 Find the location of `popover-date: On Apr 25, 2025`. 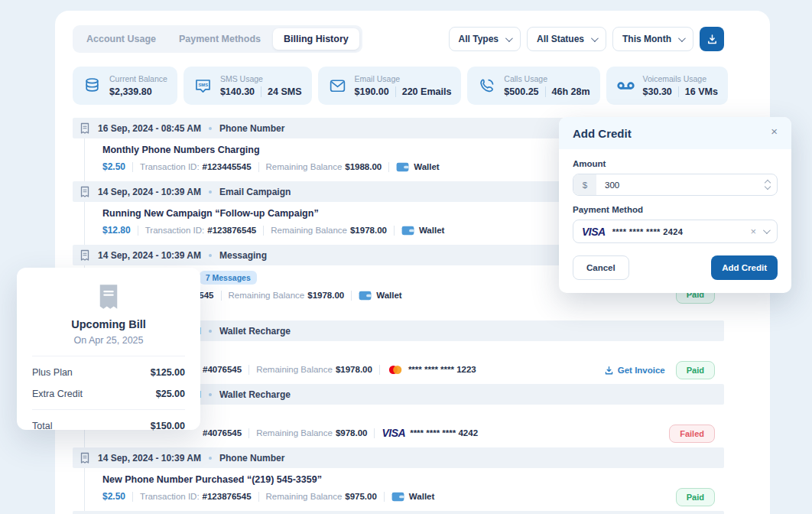

popover-date: On Apr 25, 2025 is located at coordinates (109, 340).